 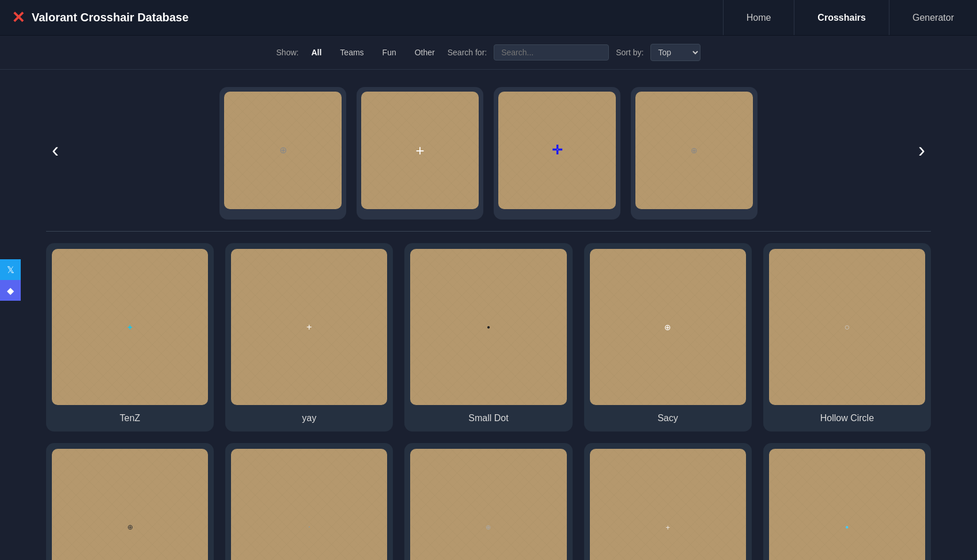 I want to click on tenz-preview: +, so click(x=130, y=327).